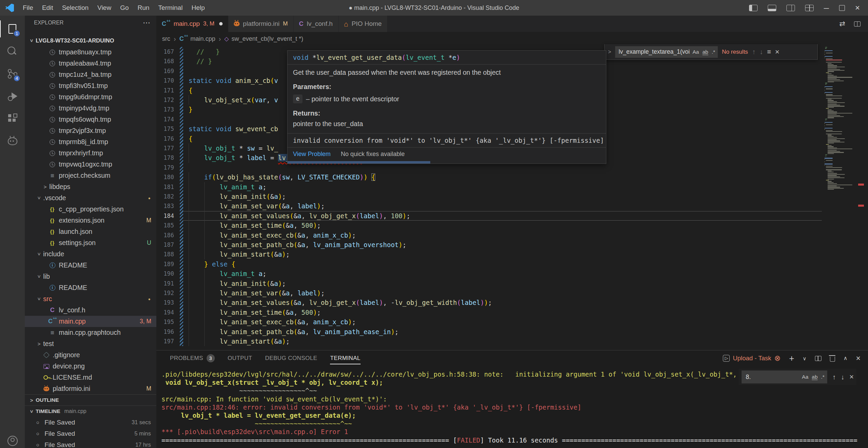 Image resolution: width=868 pixels, height=448 pixels. Describe the element at coordinates (198, 8) in the screenshot. I see `menu-help: Help` at that location.